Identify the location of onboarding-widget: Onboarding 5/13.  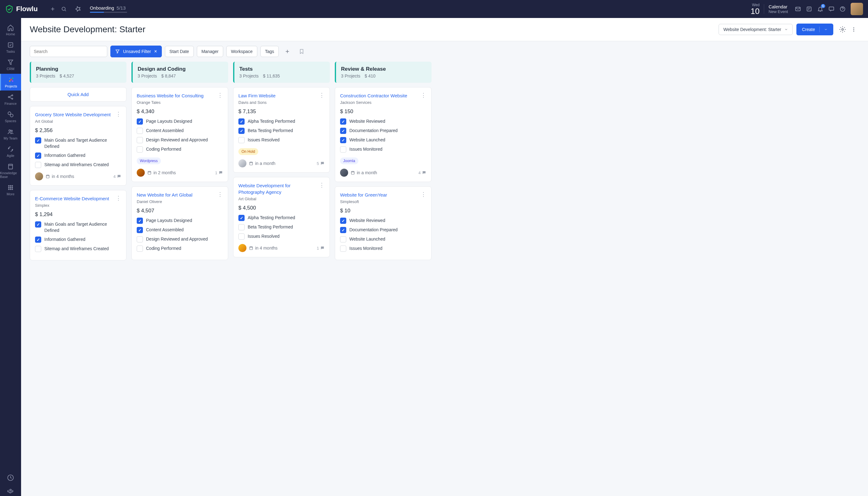
(108, 9).